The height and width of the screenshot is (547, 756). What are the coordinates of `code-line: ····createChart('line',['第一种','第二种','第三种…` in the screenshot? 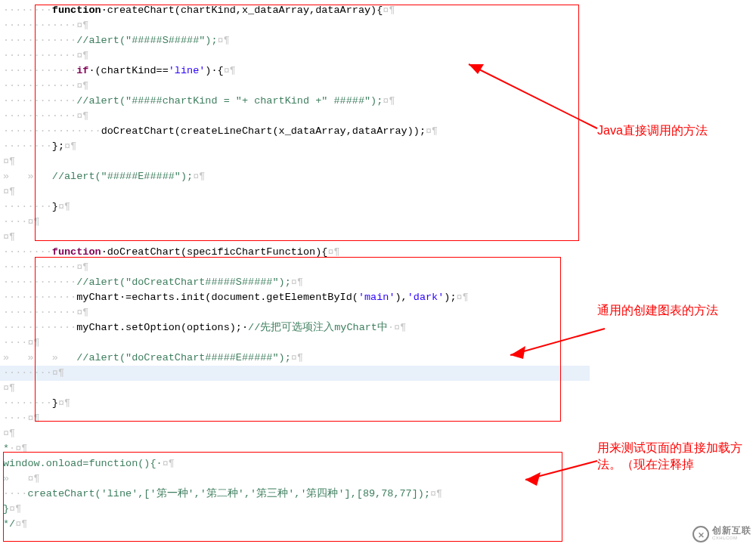 It's located at (295, 494).